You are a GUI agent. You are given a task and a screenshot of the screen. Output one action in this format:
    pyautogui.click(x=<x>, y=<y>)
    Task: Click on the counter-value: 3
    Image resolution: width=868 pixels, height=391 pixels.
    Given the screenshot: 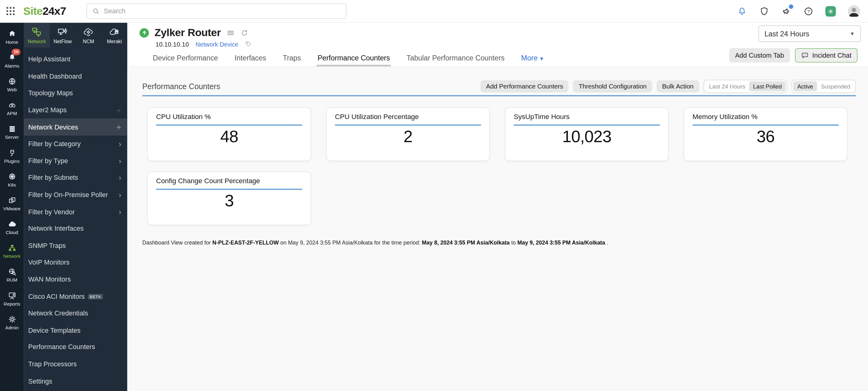 What is the action you would take?
    pyautogui.click(x=229, y=201)
    